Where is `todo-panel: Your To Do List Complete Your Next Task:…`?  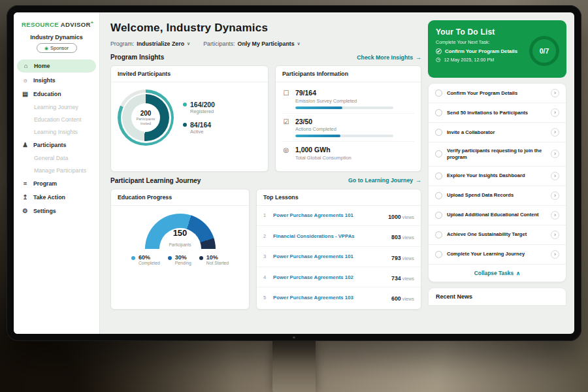
todo-panel: Your To Do List Complete Your Next Task:… is located at coordinates (497, 49).